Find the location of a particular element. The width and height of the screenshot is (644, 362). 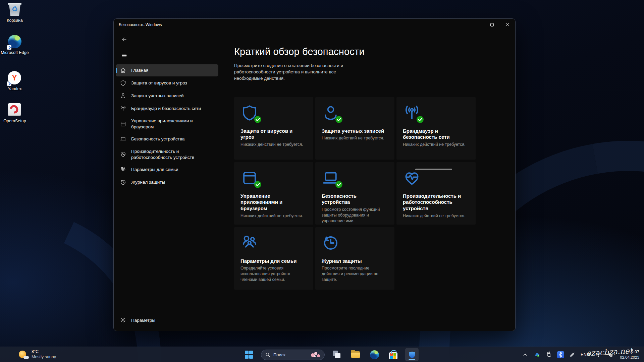

tray-wifi-button is located at coordinates (598, 355).